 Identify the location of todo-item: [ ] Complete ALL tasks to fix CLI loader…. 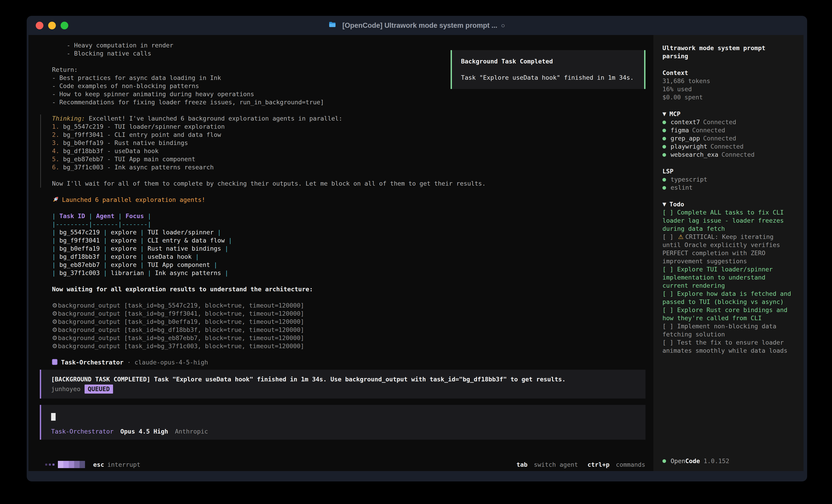
(729, 221).